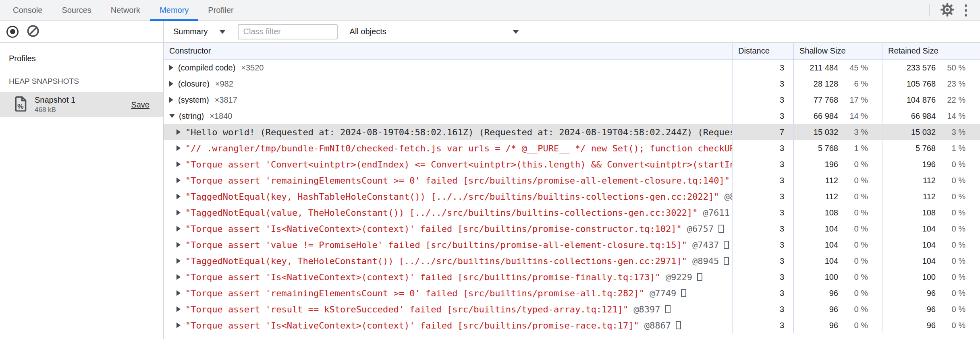 The height and width of the screenshot is (339, 980). What do you see at coordinates (926, 148) in the screenshot?
I see `retained-size-cell-value: 5 768` at bounding box center [926, 148].